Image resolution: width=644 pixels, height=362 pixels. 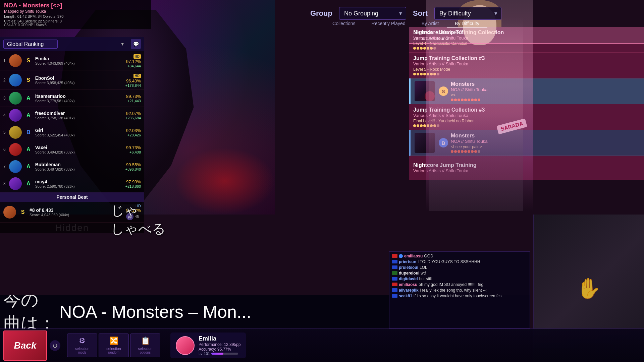 What do you see at coordinates (527, 143) in the screenshot?
I see `list-item: B Monsters NOA // Shifu Touka <I see you…` at bounding box center [527, 143].